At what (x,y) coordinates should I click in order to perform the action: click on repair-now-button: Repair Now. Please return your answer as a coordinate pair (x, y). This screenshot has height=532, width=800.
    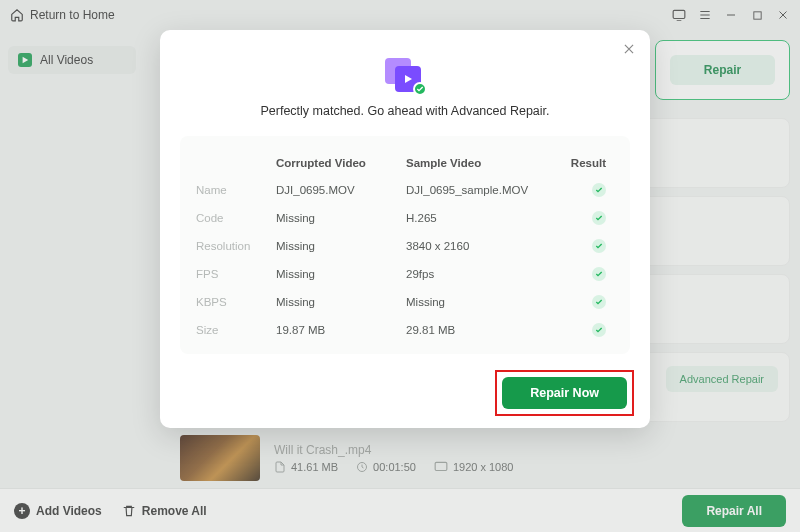
    Looking at the image, I should click on (564, 393).